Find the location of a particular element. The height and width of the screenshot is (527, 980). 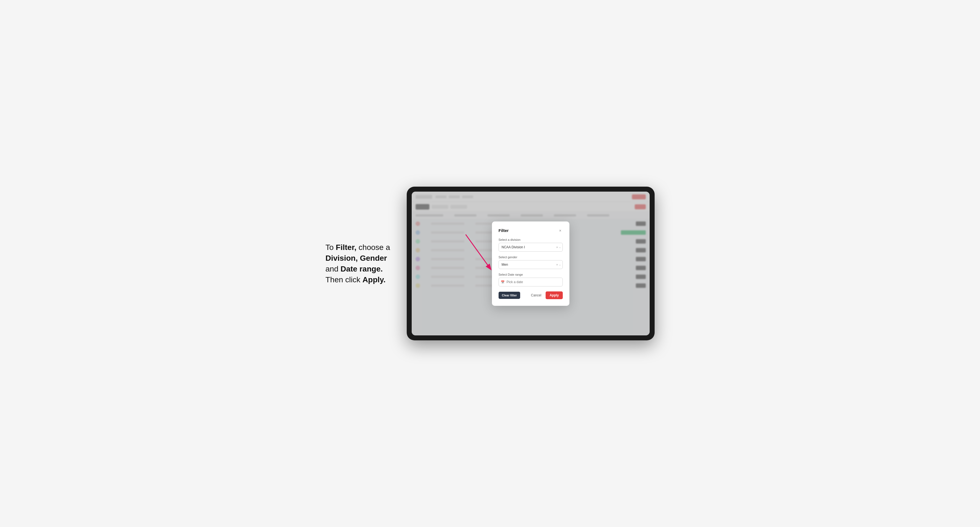

gender-select-wrapper: Men × ⌄ is located at coordinates (531, 265).